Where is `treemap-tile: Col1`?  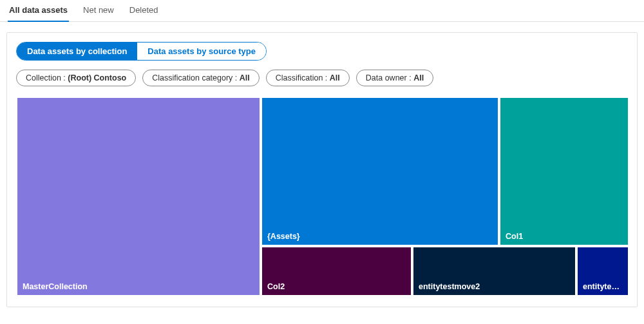
treemap-tile: Col1 is located at coordinates (564, 171).